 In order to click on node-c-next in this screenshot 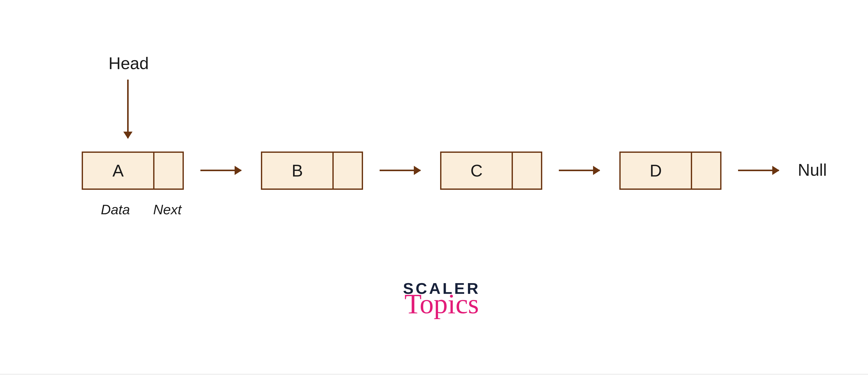, I will do `click(527, 171)`.